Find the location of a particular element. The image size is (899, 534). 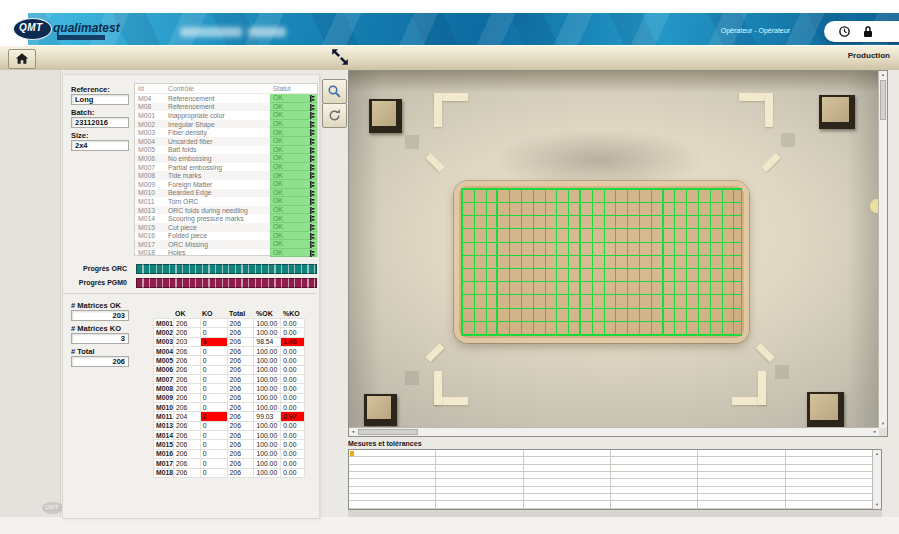

matrices-ok-input is located at coordinates (100, 316).